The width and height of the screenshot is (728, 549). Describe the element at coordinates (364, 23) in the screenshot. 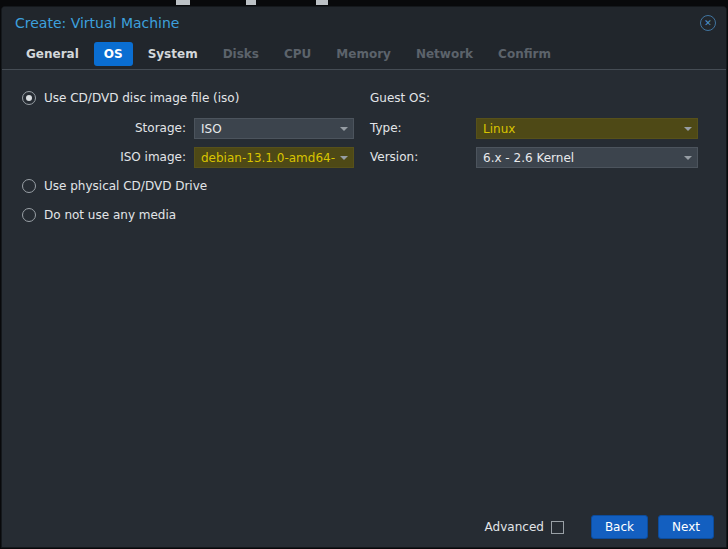

I see `dialog-titlebar: Create: Virtual Machine ✕` at that location.